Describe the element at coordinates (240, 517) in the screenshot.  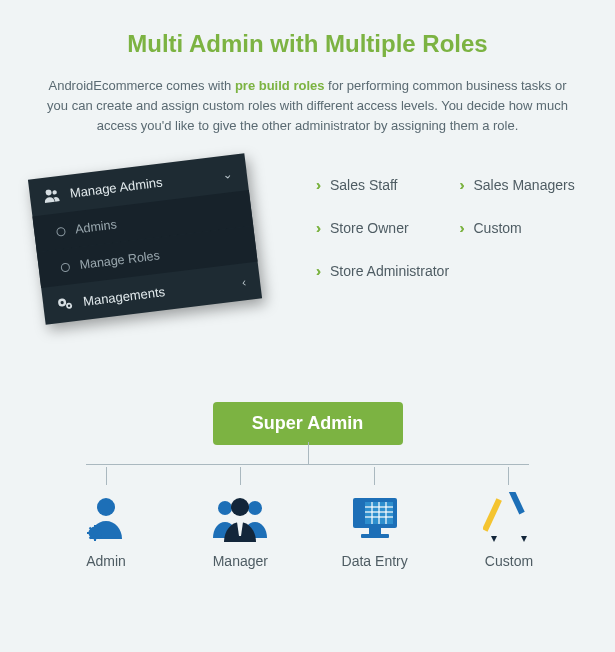
I see `manager-icon` at that location.